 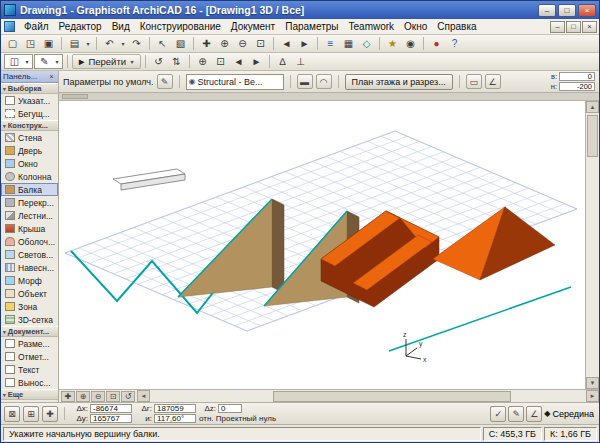 I want to click on vertical-scrollbar: ▲ ▼, so click(x=592, y=245).